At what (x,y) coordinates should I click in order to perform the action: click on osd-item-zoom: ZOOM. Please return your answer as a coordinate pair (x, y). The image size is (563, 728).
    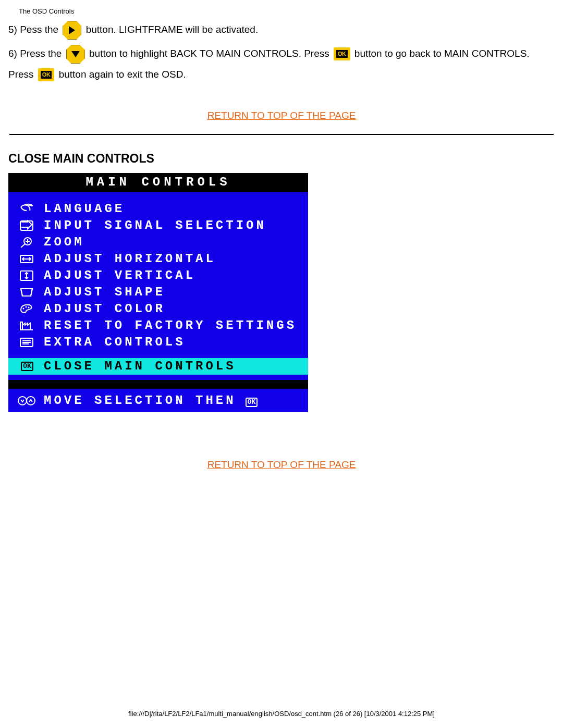
    Looking at the image, I should click on (158, 242).